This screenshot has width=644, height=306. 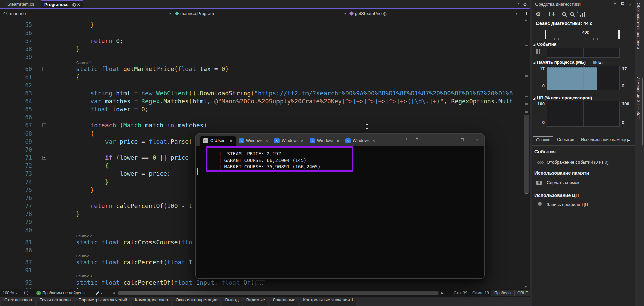 I want to click on terminal-title-bar: c:\C:\User×>_Windows×>_Windows×>_Windows…, so click(x=340, y=140).